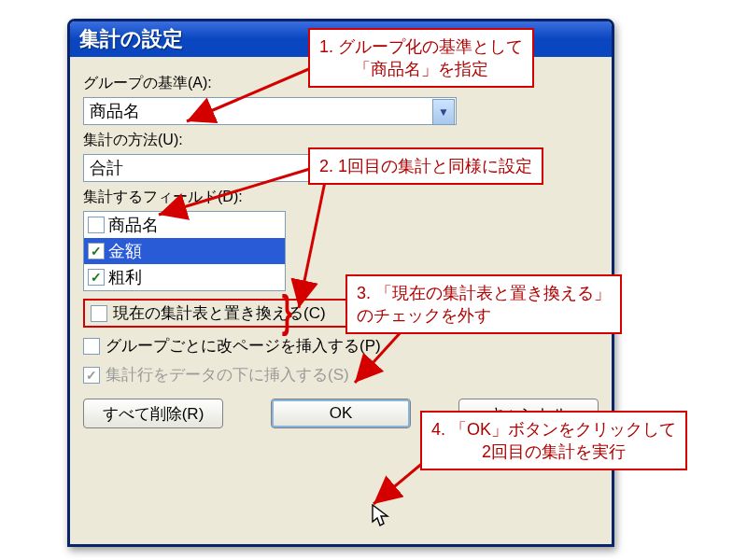 The width and height of the screenshot is (747, 560). I want to click on group-by-combo: 商品名 ▼, so click(270, 111).